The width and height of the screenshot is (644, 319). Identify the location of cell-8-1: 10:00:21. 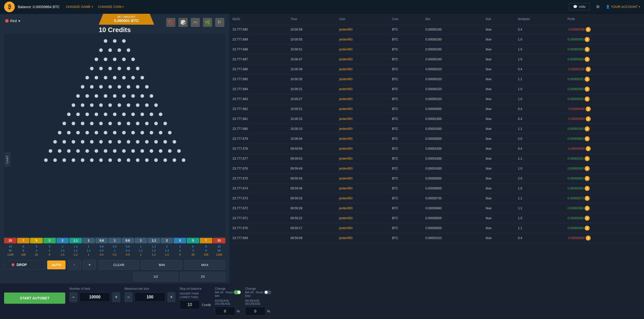
(312, 109).